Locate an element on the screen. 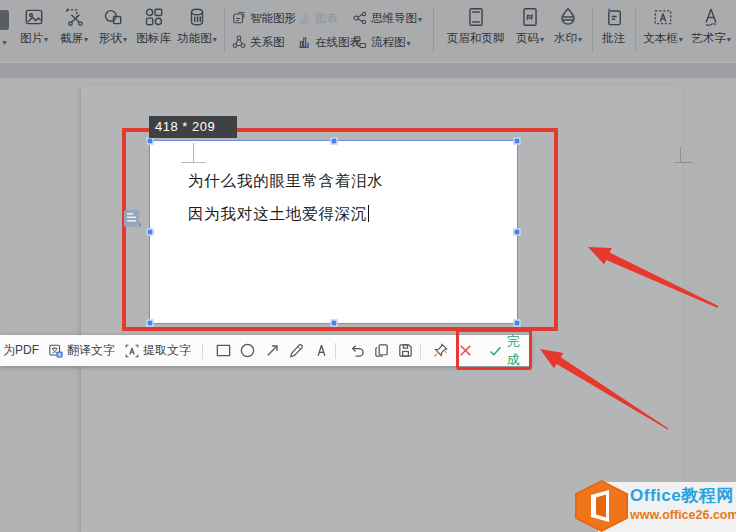 The height and width of the screenshot is (532, 736). translate-text-button: 翻译文字 is located at coordinates (82, 350).